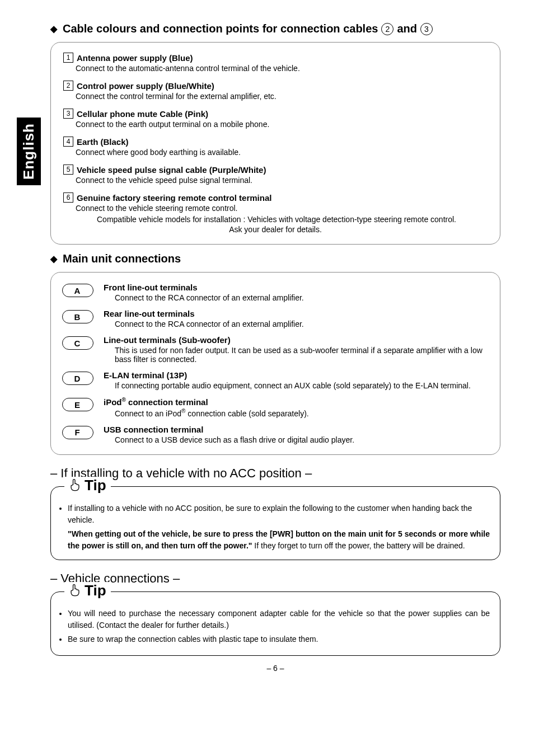 Image resolution: width=534 pixels, height=756 pixels. I want to click on tip2-bullet1: You will need to purchase the necessary …, so click(279, 619).